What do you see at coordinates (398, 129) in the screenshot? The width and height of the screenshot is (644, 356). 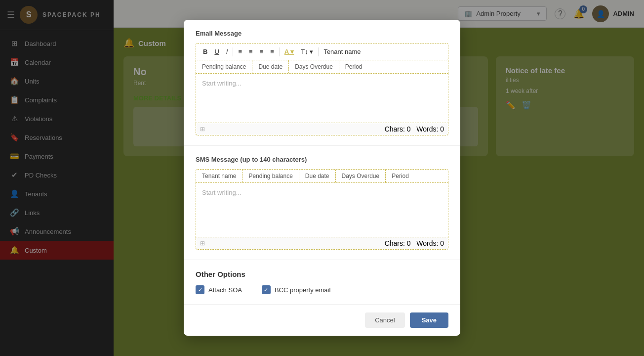 I see `email-chars: Chars: 0` at bounding box center [398, 129].